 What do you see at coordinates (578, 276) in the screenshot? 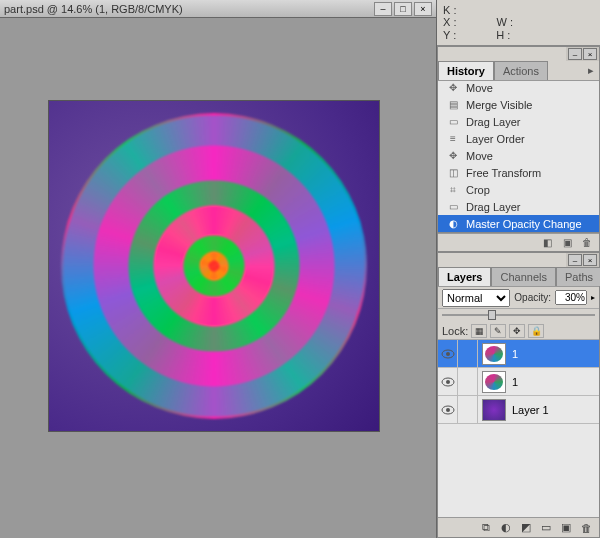
I see `tab-paths: Paths` at bounding box center [578, 276].